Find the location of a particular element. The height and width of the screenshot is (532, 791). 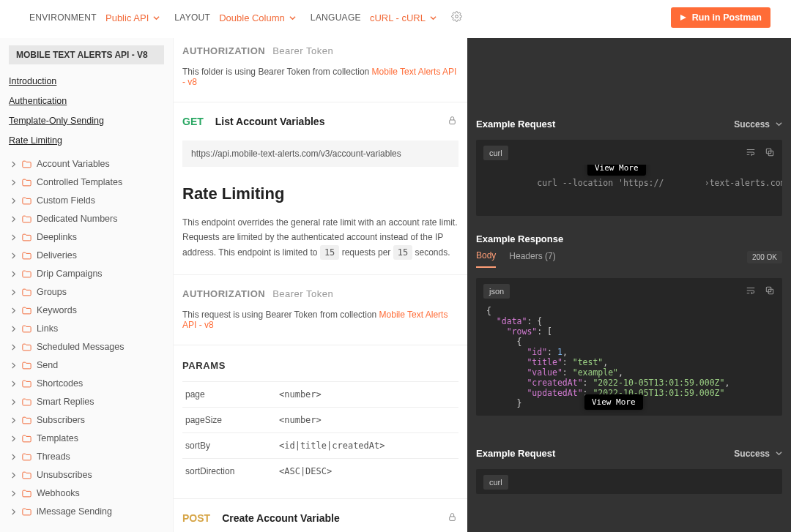

gear-icon is located at coordinates (457, 18).